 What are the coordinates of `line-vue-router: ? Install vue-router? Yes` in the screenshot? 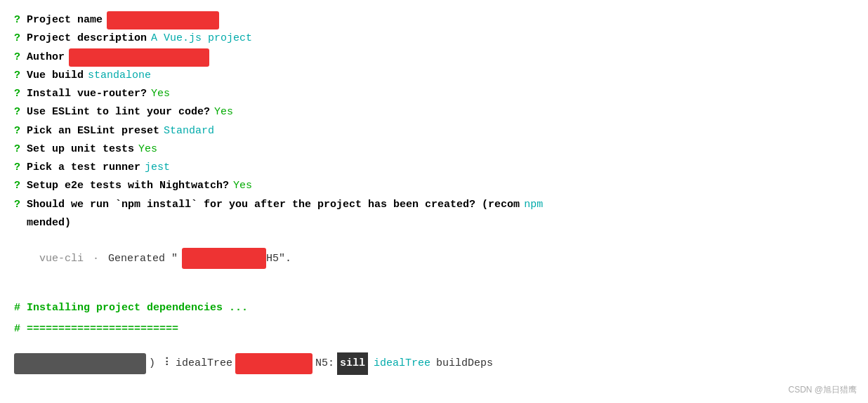 It's located at (434, 94).